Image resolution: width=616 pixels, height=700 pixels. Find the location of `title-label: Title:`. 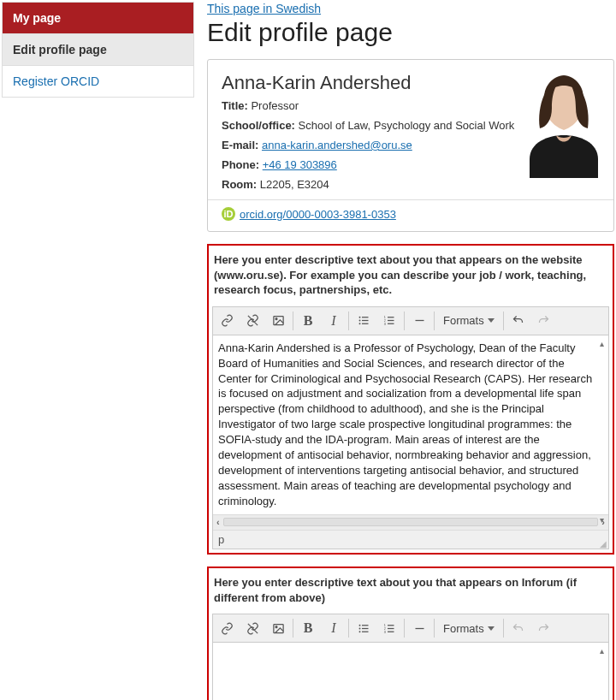

title-label: Title: is located at coordinates (234, 106).